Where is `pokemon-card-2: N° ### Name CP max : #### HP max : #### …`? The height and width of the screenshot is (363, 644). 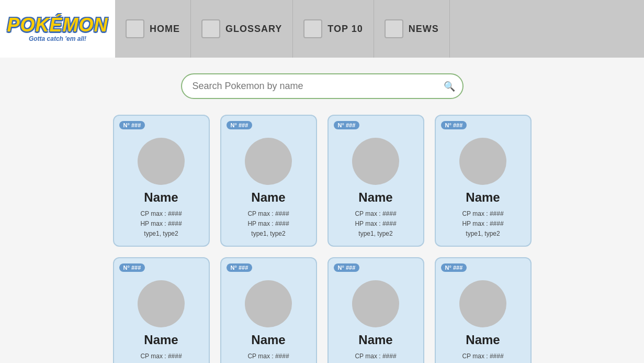
pokemon-card-2: N° ### Name CP max : #### HP max : #### … is located at coordinates (269, 181).